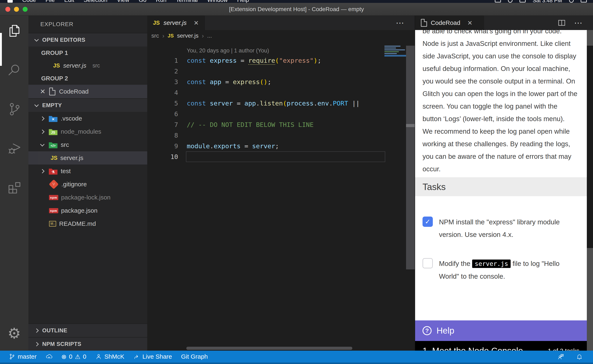 The image size is (593, 364). What do you see at coordinates (210, 36) in the screenshot?
I see `breadcrumb-symbol: ...` at bounding box center [210, 36].